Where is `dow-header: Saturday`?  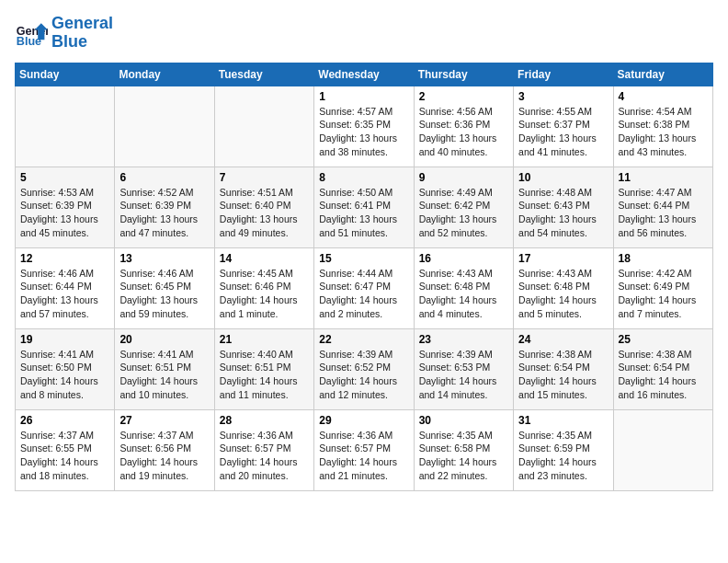 dow-header: Saturday is located at coordinates (663, 74).